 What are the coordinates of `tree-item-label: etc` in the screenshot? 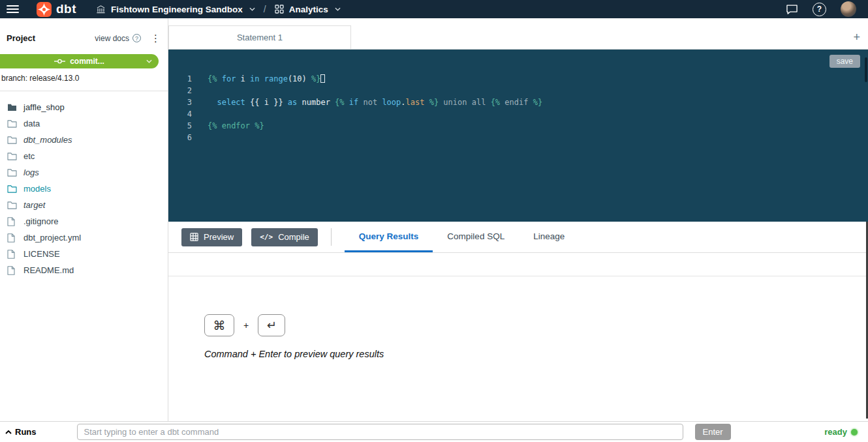 It's located at (29, 156).